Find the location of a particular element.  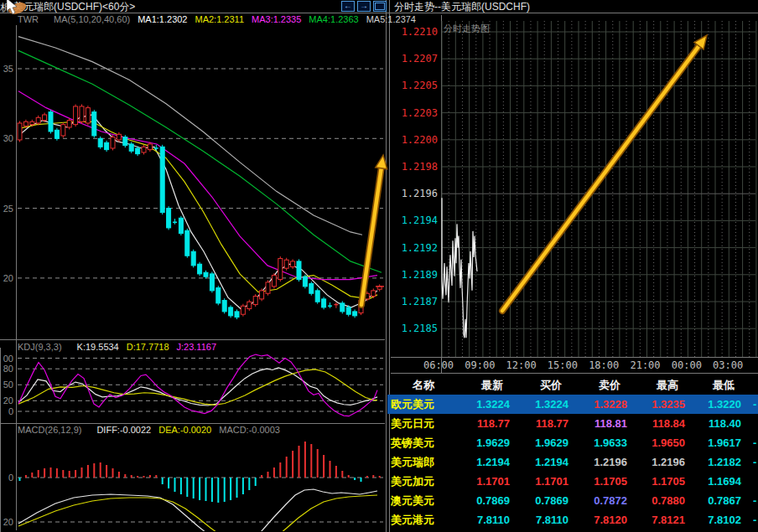

ma-value: MA2:1.2311 is located at coordinates (220, 19).